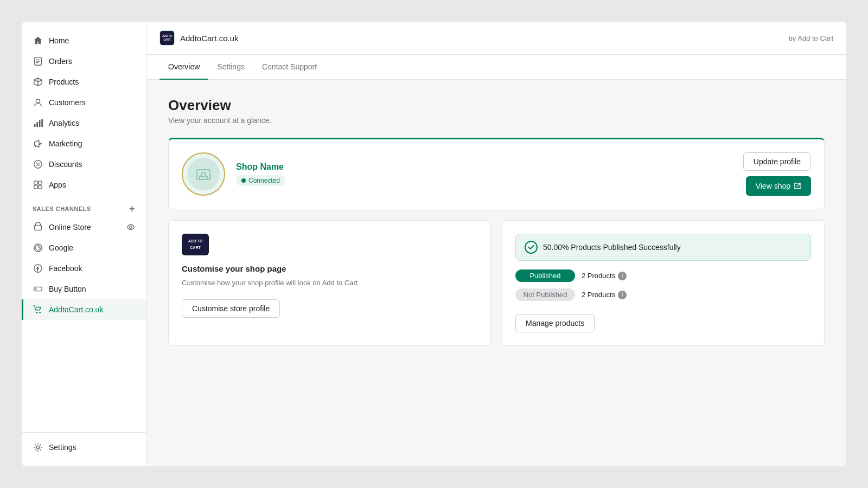  I want to click on facebook-icon, so click(38, 268).